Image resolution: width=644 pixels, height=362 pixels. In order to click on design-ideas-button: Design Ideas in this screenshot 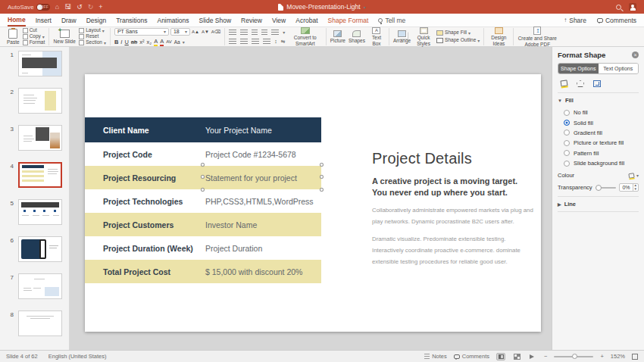, I will do `click(499, 36)`.